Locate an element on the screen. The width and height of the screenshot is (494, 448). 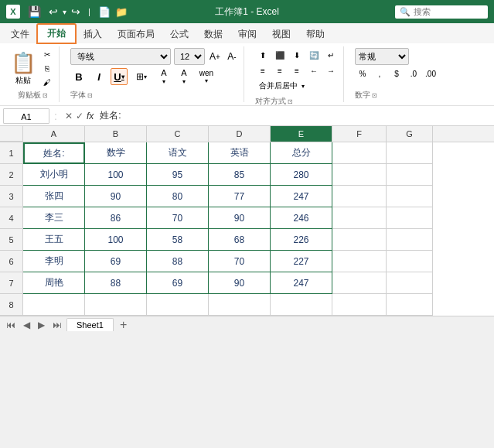
cell-b2: 100 is located at coordinates (116, 175).